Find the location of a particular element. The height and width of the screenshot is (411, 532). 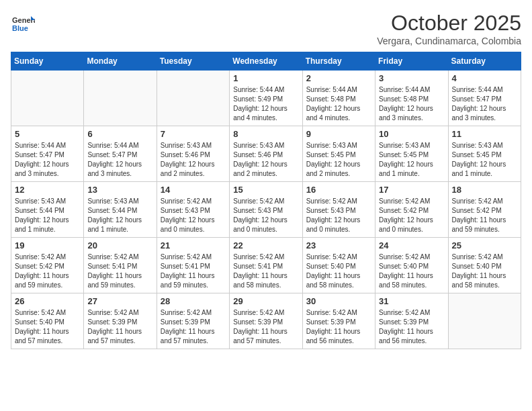

day-number: 2 is located at coordinates (339, 78).